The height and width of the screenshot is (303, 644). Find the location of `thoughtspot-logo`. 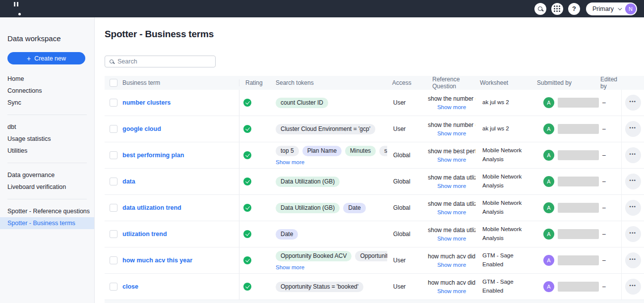

thoughtspot-logo is located at coordinates (16, 9).